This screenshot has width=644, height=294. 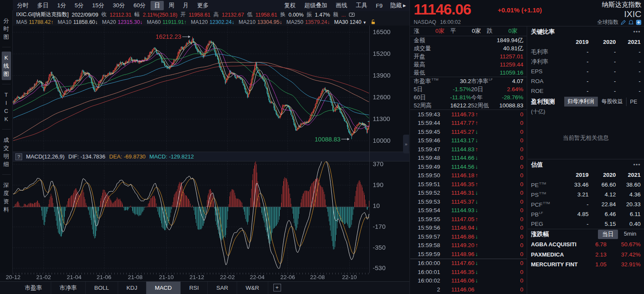 I want to click on tick-price: 11149.20, so click(x=463, y=245).